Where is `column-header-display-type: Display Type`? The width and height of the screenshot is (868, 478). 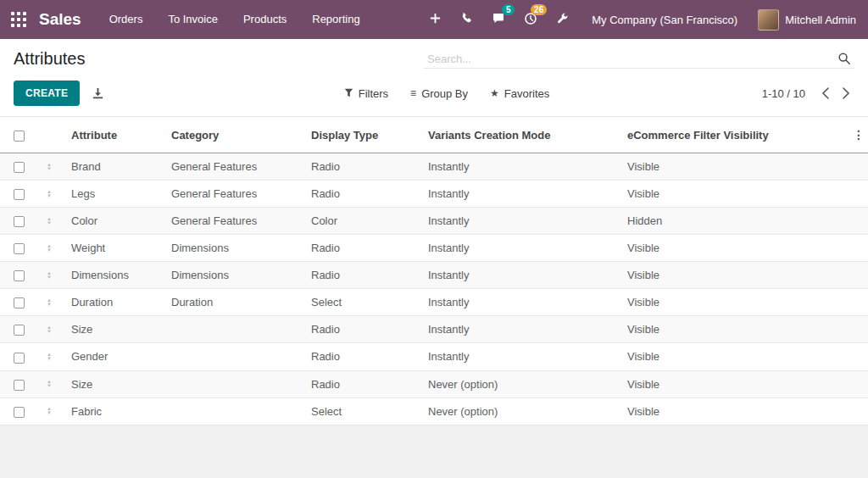
column-header-display-type: Display Type is located at coordinates (363, 136).